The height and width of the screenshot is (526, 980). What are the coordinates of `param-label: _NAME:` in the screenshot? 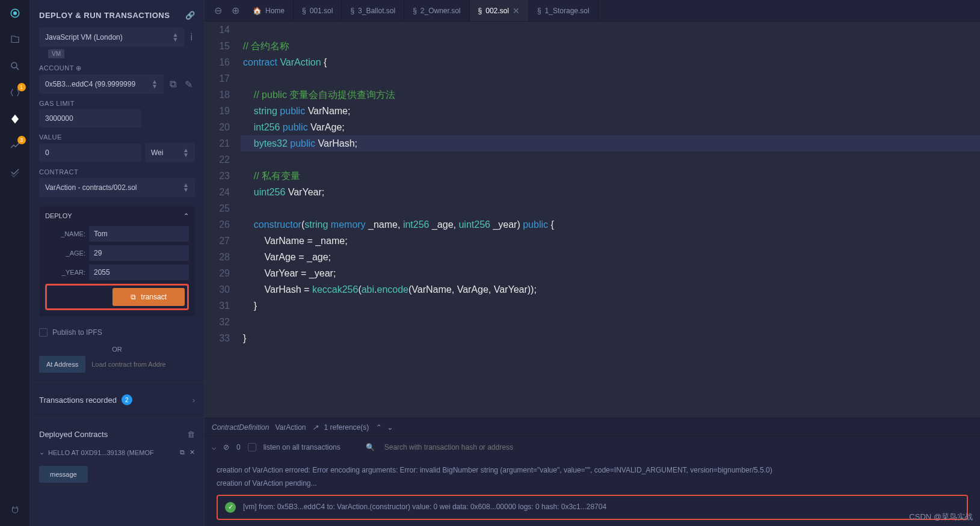 It's located at (65, 234).